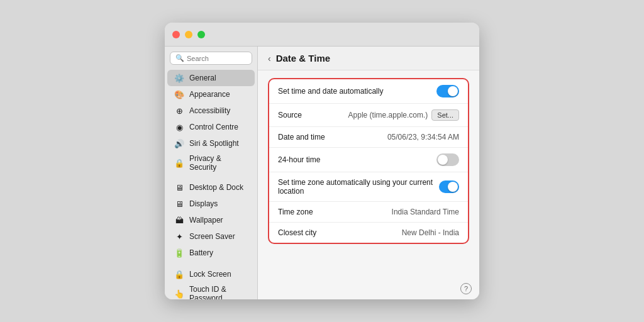 This screenshot has width=644, height=322. I want to click on row-label: Source, so click(290, 115).